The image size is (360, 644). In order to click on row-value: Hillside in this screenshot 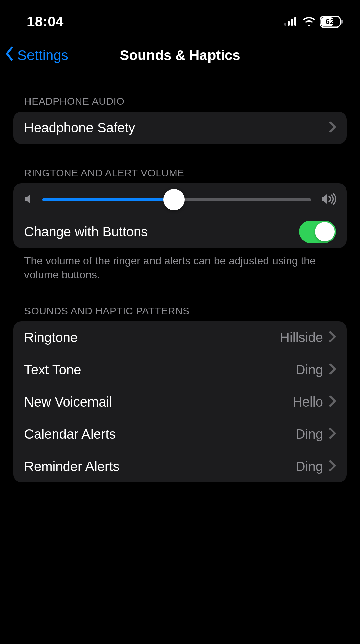, I will do `click(302, 337)`.